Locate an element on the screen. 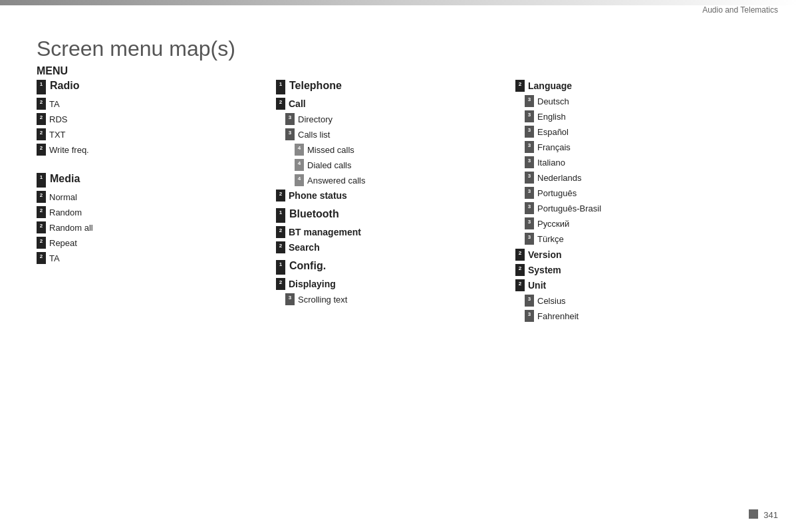 Image resolution: width=798 pixels, height=532 pixels. answered-calls-row: 4 Answered calls is located at coordinates (395, 180).